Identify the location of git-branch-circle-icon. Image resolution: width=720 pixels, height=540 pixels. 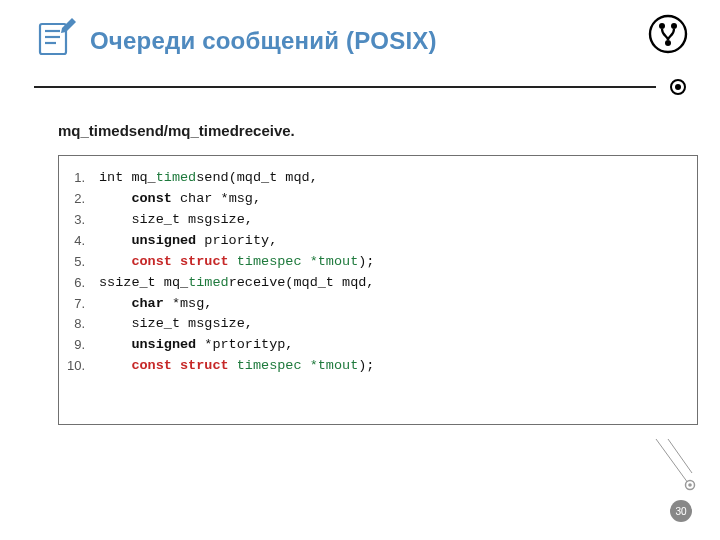
(668, 36).